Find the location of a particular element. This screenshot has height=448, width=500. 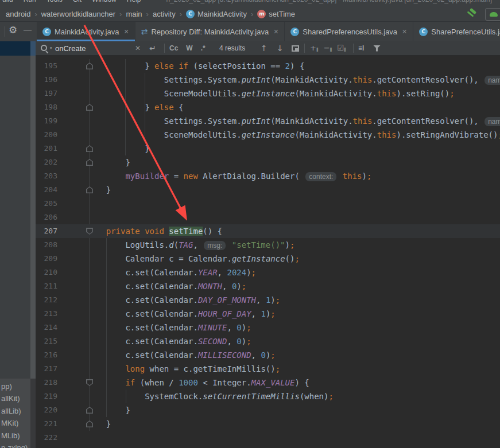

code-line: 195 } else if (selectPosition == 2) { is located at coordinates (268, 66).